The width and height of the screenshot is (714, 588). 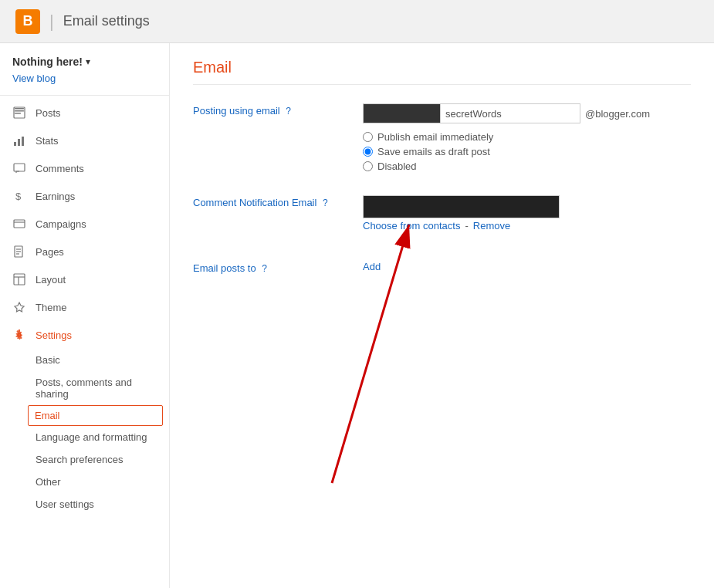 I want to click on theme-icon, so click(x=19, y=307).